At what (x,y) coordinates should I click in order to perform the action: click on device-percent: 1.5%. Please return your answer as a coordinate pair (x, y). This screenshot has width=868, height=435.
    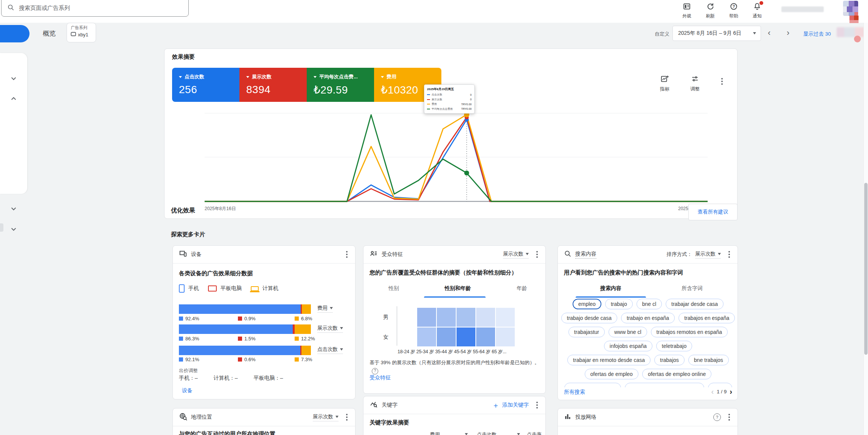
    Looking at the image, I should click on (247, 338).